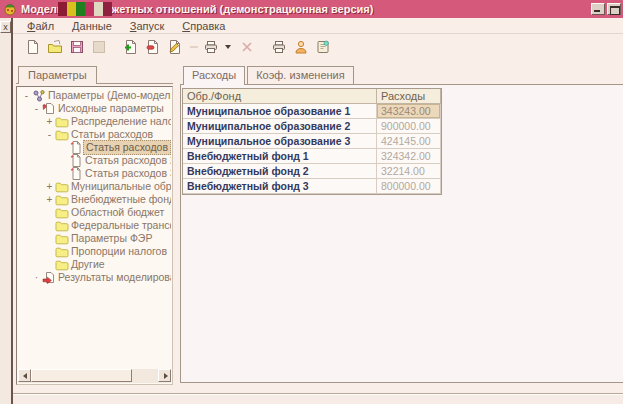 Image resolution: width=623 pixels, height=404 pixels. I want to click on entity-name-cell: Внебюджетный фонд 1, so click(280, 156).